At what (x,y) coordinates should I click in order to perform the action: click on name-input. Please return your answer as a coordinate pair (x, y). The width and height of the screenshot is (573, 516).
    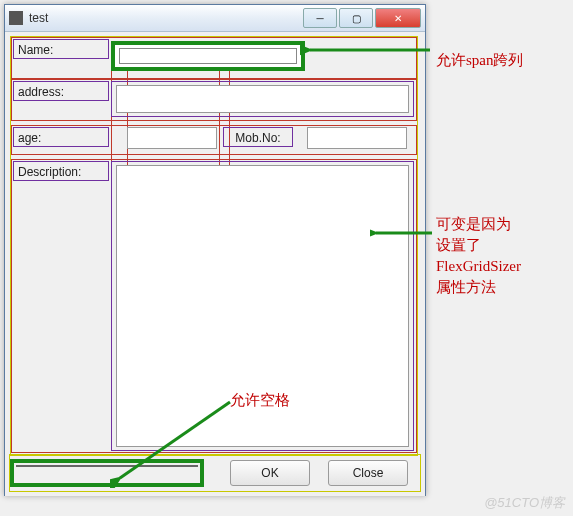
    Looking at the image, I should click on (208, 56).